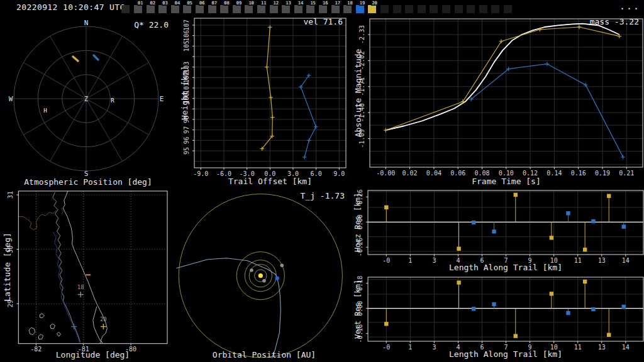 The height and width of the screenshot is (362, 644). Describe the element at coordinates (96, 58) in the screenshot. I see `meteor-trail-blue` at that location.